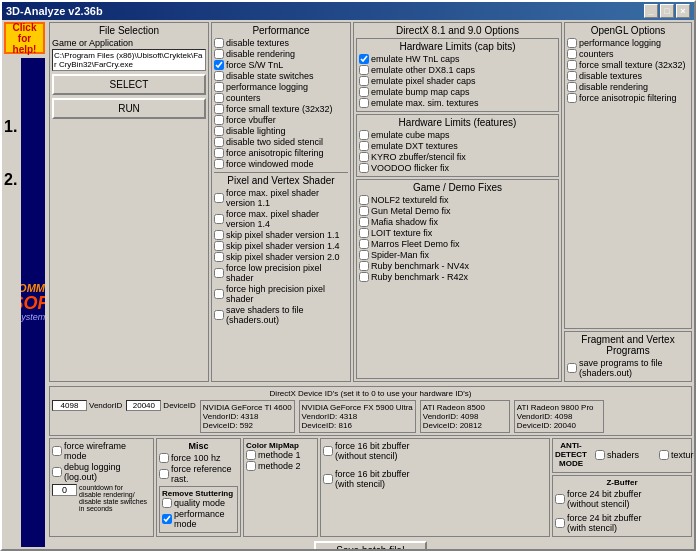 The image size is (696, 551). What do you see at coordinates (370, 545) in the screenshot?
I see `save-batch-button: Save batch file!` at bounding box center [370, 545].